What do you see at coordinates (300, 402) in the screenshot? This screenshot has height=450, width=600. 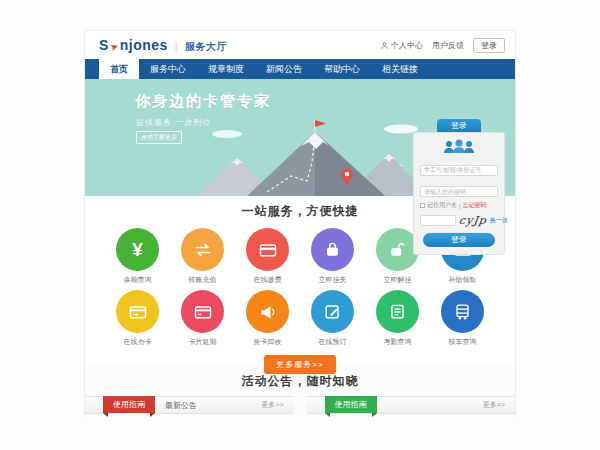 I see `announcement-bars: 使用指南 最新公告 更多>> 使用指南 更多>>` at bounding box center [300, 402].